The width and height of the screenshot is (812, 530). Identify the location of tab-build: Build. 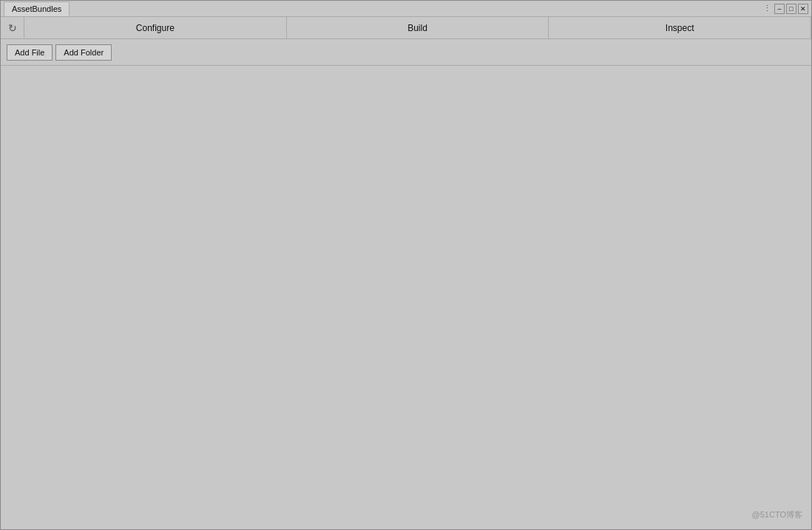
(419, 28).